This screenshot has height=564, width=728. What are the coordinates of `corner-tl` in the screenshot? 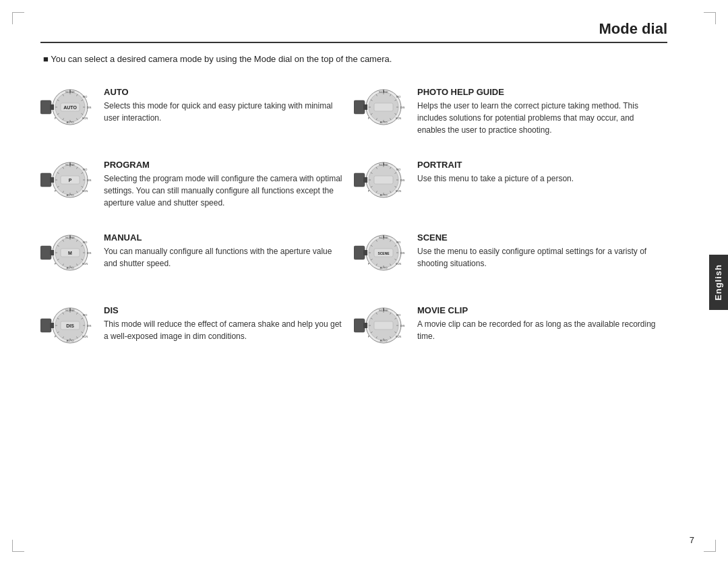 It's located at (18, 18).